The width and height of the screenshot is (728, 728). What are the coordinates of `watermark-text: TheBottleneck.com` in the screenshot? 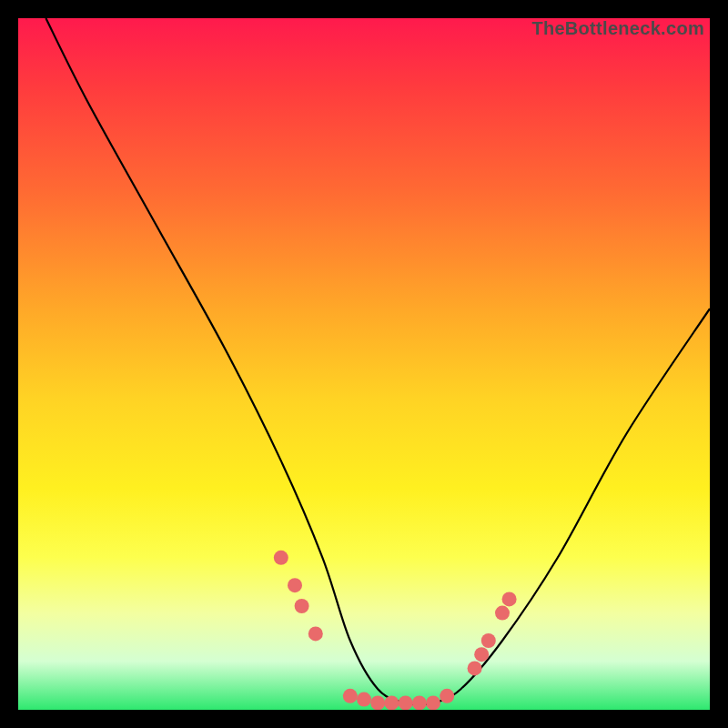 It's located at (618, 29).